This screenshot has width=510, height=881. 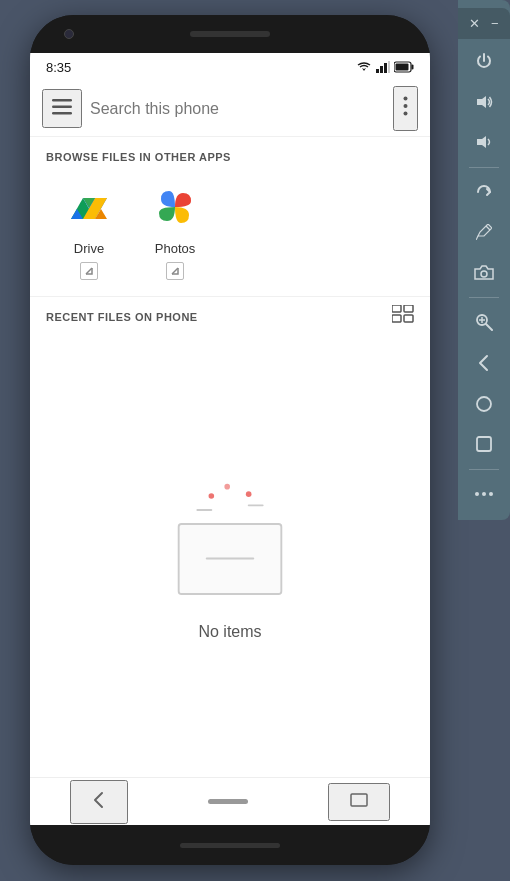 What do you see at coordinates (484, 192) in the screenshot?
I see `rotate-button` at bounding box center [484, 192].